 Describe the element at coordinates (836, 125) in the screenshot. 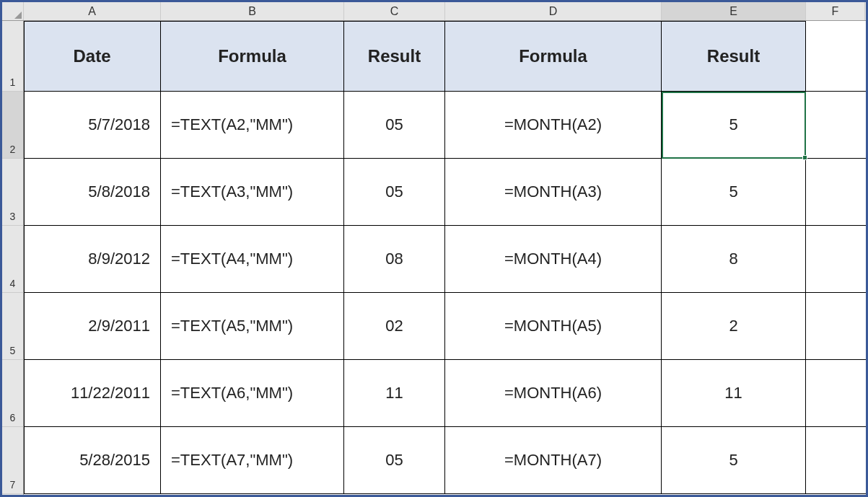

I see `cell-F2` at that location.